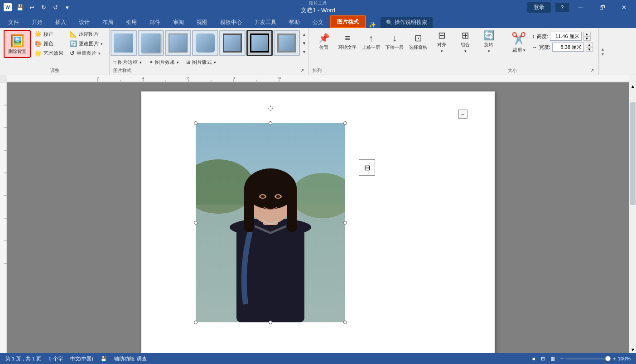  Describe the element at coordinates (371, 42) in the screenshot. I see `forward-button: ↑ 上移一层` at that location.